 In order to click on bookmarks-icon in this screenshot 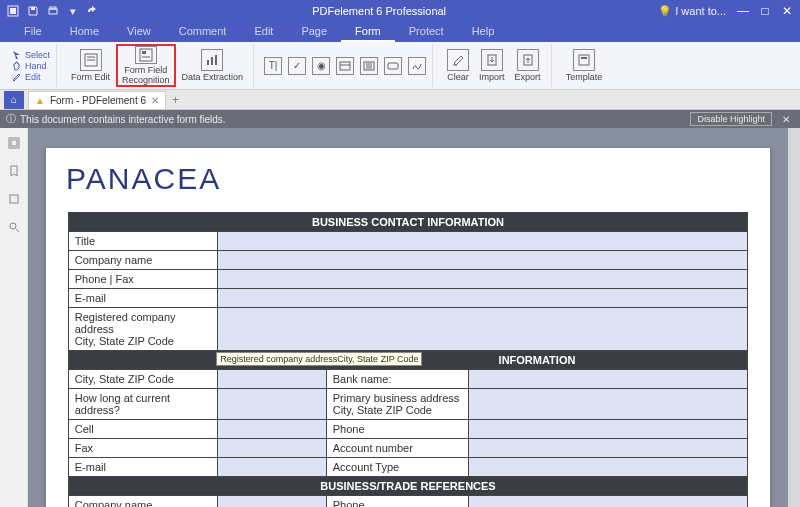, I will do `click(14, 171)`.